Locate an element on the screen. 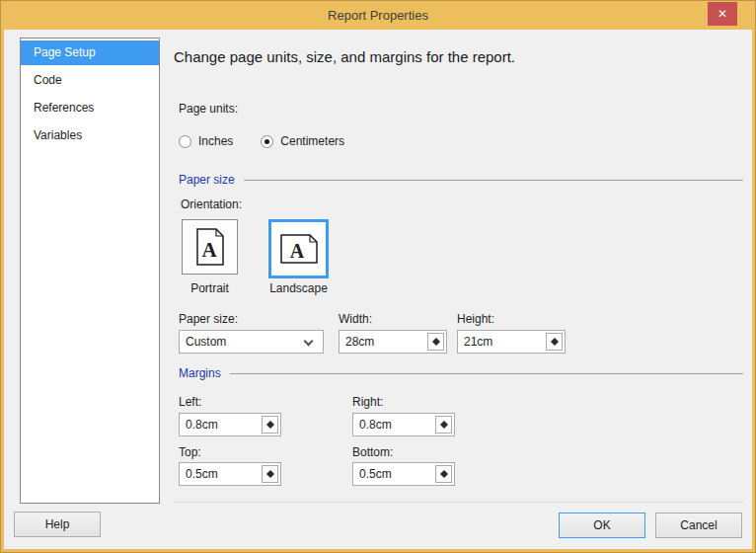 Image resolution: width=756 pixels, height=553 pixels. margin-right-value: 0.8cm is located at coordinates (375, 425).